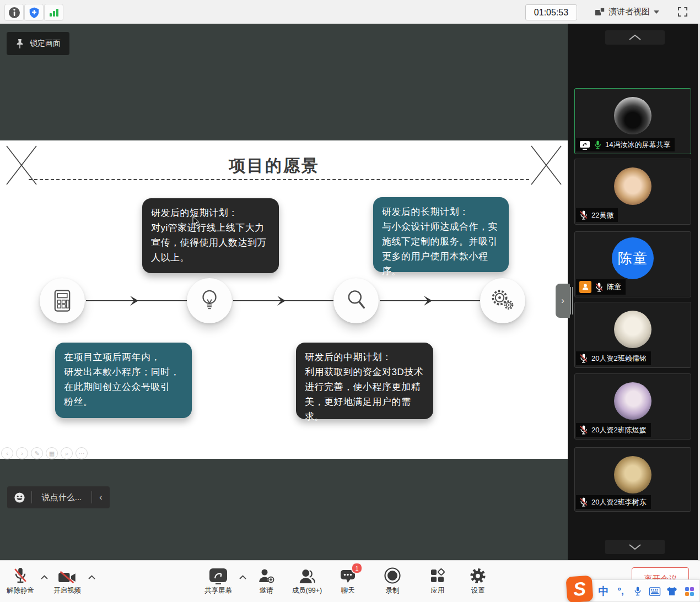 The height and width of the screenshot is (602, 700). What do you see at coordinates (279, 180) in the screenshot?
I see `dashed-divider` at bounding box center [279, 180].